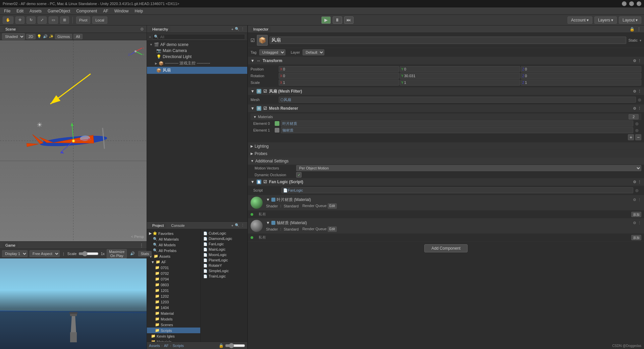  I want to click on tree-scenes: 📁 Scenes, so click(174, 325).